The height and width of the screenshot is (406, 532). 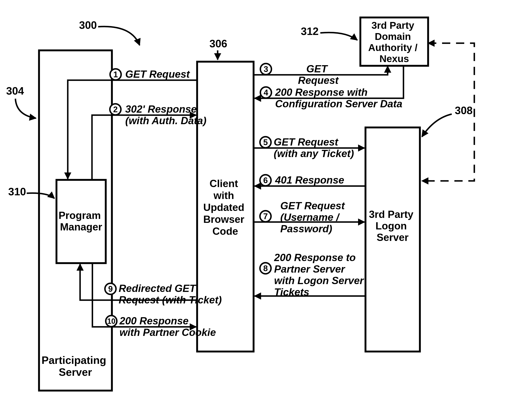 I want to click on step-9-num: 9, so click(x=111, y=289).